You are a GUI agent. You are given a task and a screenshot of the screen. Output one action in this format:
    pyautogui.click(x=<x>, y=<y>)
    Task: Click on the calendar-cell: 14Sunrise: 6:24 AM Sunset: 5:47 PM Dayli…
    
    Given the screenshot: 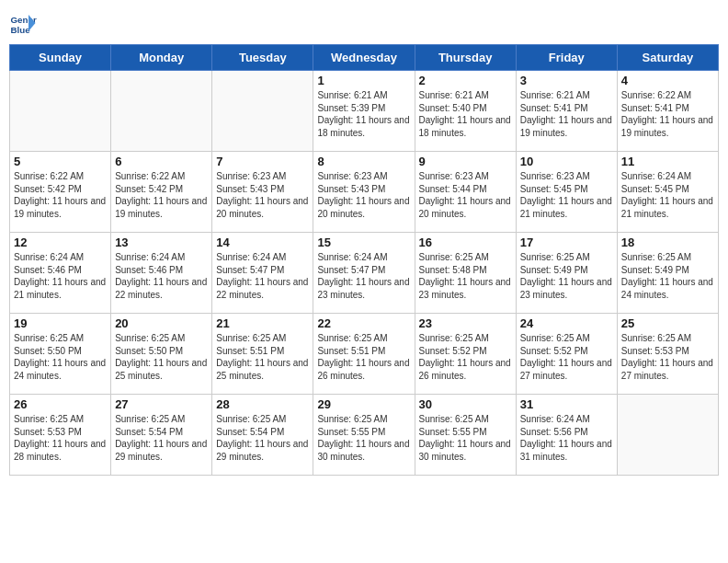 What is the action you would take?
    pyautogui.click(x=263, y=273)
    